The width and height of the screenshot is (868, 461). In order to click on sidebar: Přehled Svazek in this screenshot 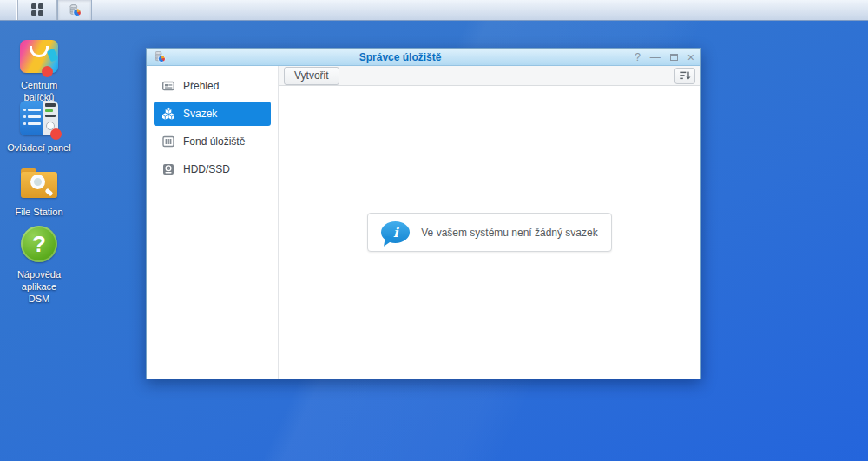, I will do `click(213, 222)`.